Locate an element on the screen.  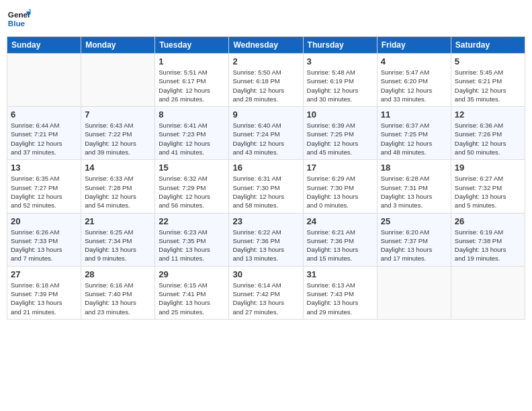
calendar-cell: 10Sunrise: 6:39 AM Sunset: 7:25 PM Dayli… is located at coordinates (340, 133).